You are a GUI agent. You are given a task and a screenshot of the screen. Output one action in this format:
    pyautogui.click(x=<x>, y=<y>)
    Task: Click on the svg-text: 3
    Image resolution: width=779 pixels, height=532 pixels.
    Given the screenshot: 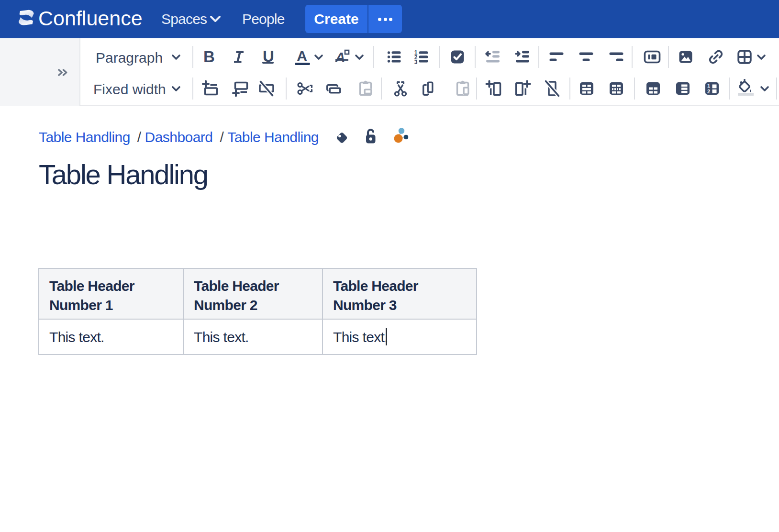 What is the action you would take?
    pyautogui.click(x=416, y=62)
    